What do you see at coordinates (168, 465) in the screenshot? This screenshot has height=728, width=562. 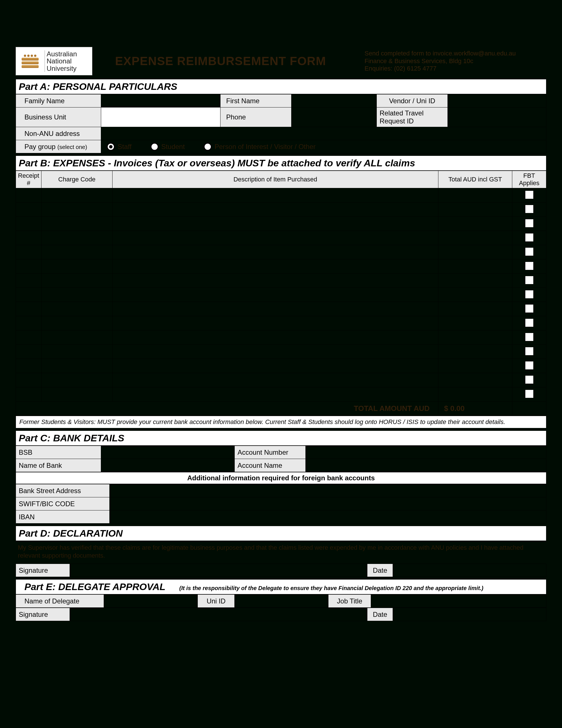 I see `input-bankname` at bounding box center [168, 465].